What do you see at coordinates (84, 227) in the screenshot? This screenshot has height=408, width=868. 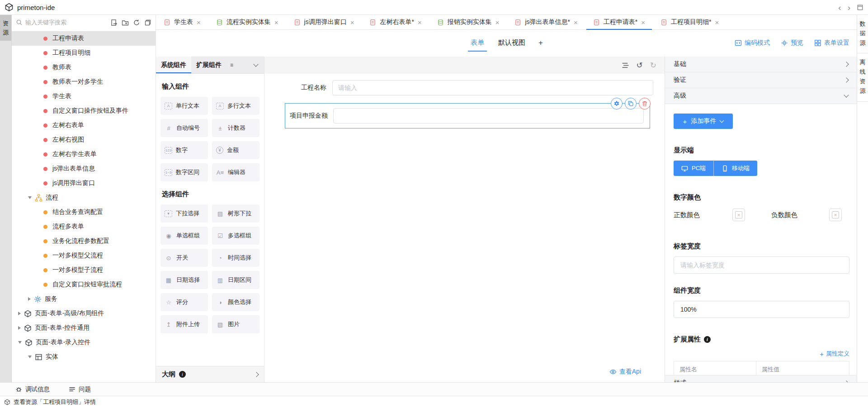 I see `tree-item: 流程多表单` at bounding box center [84, 227].